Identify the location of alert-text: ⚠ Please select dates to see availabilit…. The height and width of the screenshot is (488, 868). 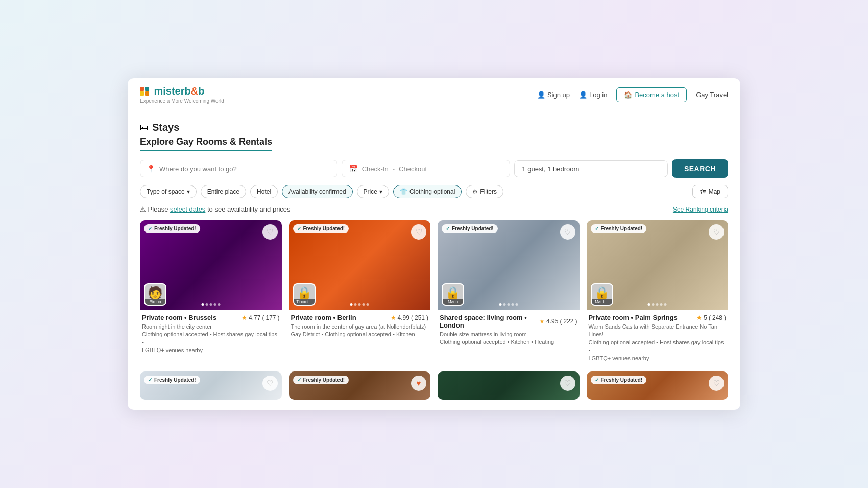
(215, 210).